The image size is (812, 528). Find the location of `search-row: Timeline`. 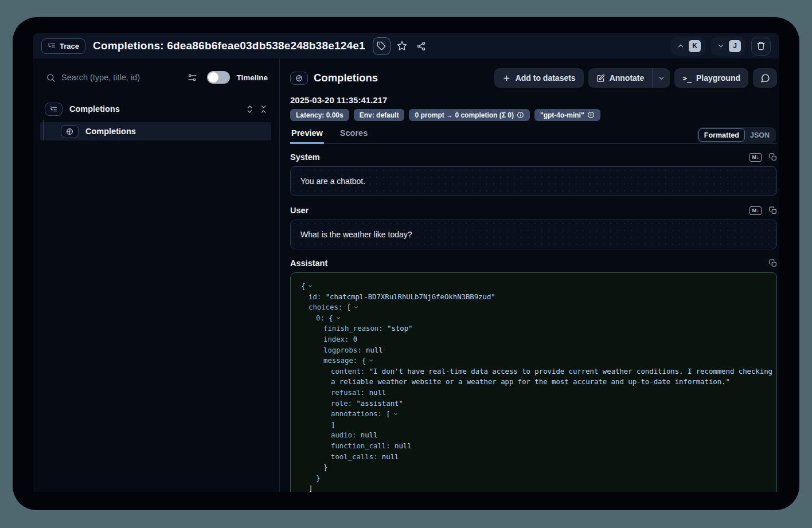

search-row: Timeline is located at coordinates (157, 77).